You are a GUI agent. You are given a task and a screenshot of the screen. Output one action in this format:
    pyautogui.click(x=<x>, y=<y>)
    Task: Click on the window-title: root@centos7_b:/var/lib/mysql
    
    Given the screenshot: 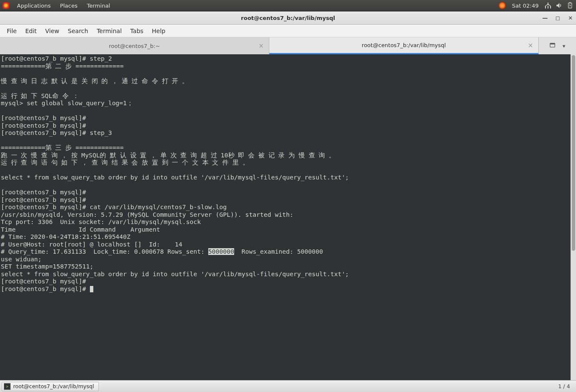 What is the action you would take?
    pyautogui.click(x=288, y=18)
    